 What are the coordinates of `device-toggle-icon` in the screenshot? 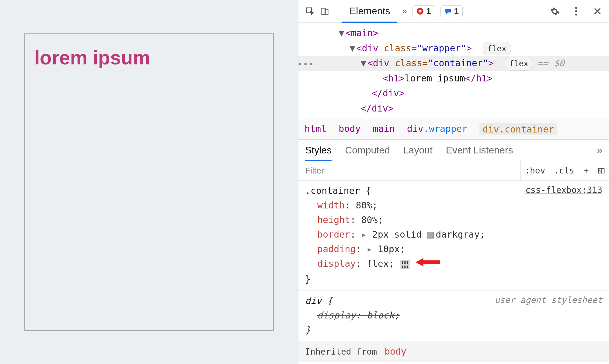 It's located at (325, 11).